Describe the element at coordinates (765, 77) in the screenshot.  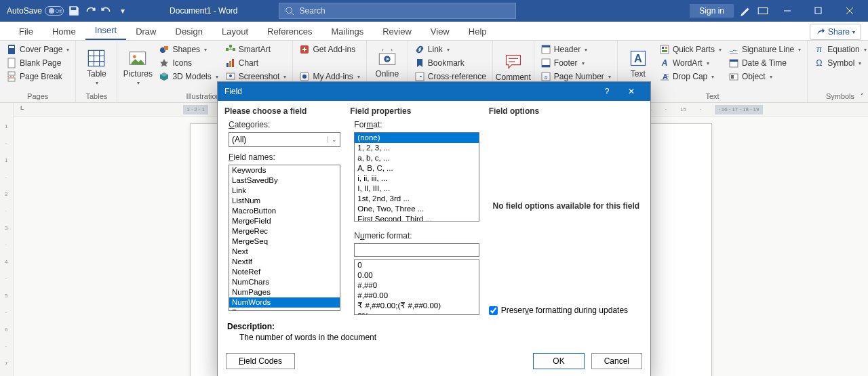
I see `object-button: Object` at that location.